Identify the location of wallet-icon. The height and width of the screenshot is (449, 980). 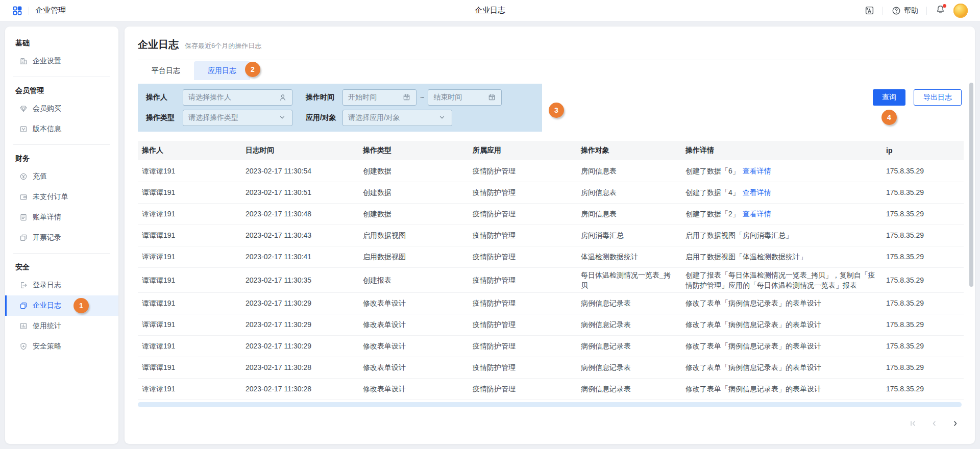
(23, 197).